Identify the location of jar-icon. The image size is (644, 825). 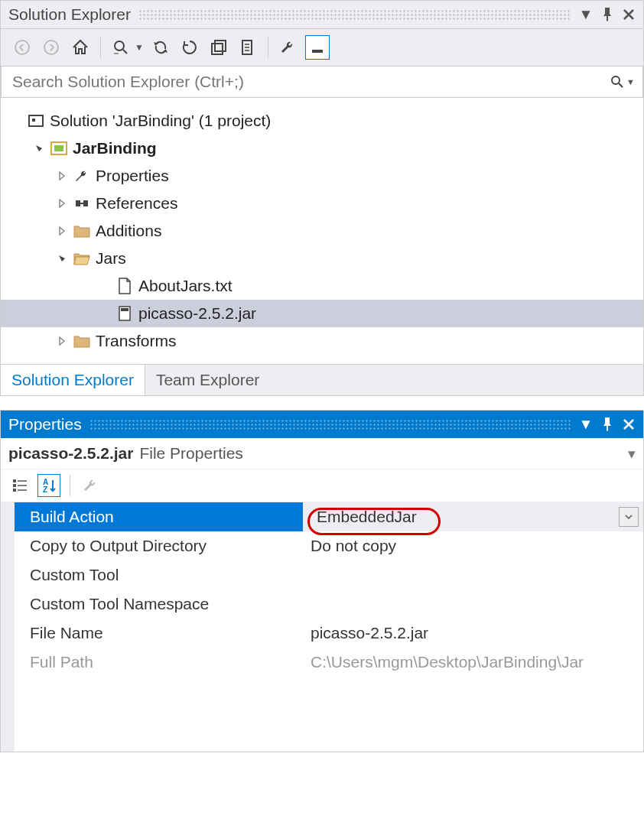
(125, 313).